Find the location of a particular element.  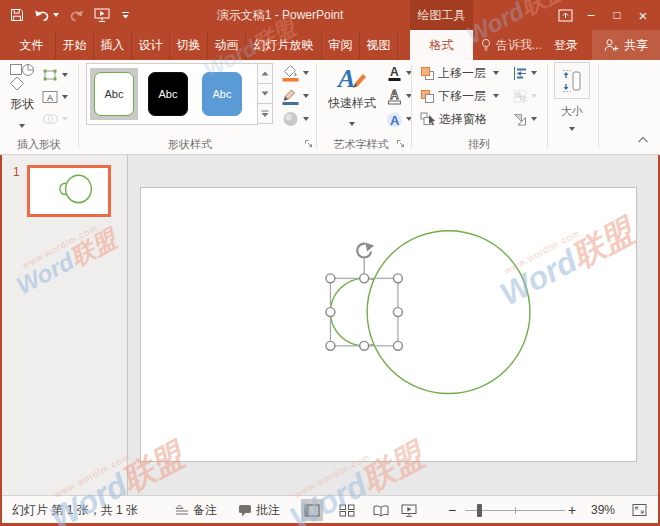

edit-shape-caret-icon is located at coordinates (65, 75).